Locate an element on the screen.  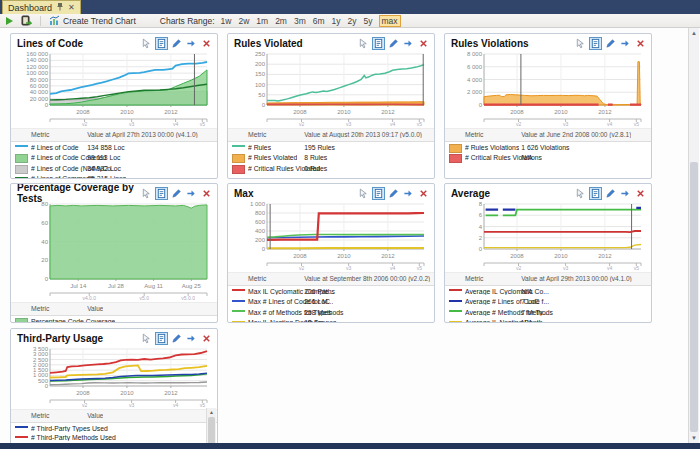
range-option-max: max is located at coordinates (390, 21).